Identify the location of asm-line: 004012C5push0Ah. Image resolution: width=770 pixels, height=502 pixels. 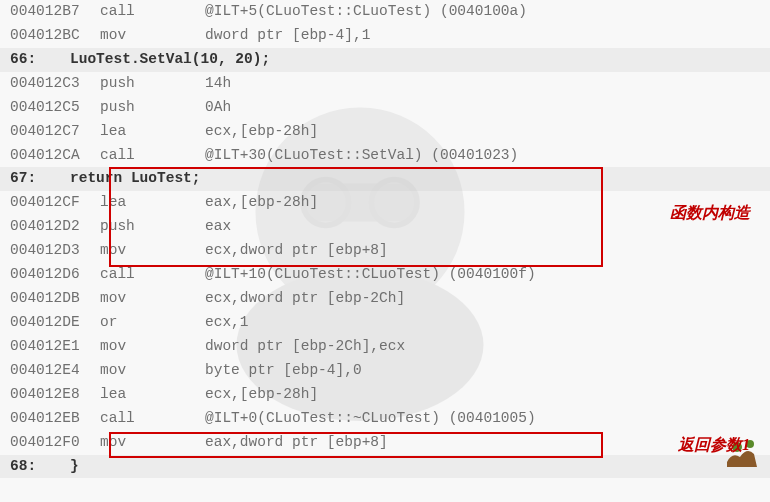
(385, 108).